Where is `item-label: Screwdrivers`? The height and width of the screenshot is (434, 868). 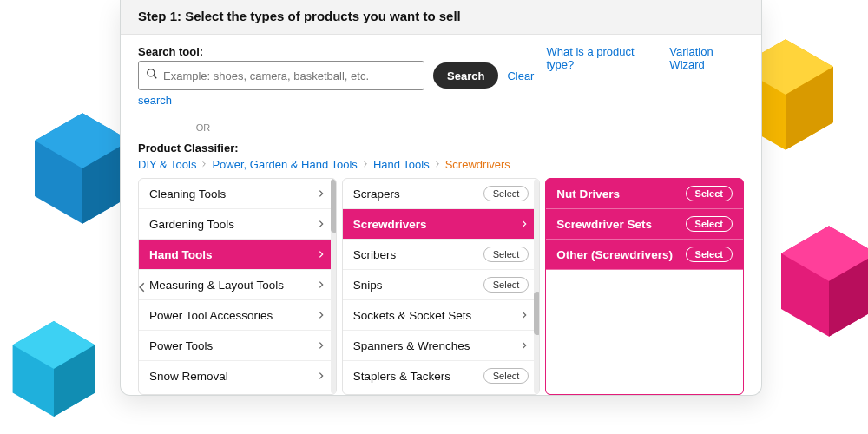
item-label: Screwdrivers is located at coordinates (391, 224).